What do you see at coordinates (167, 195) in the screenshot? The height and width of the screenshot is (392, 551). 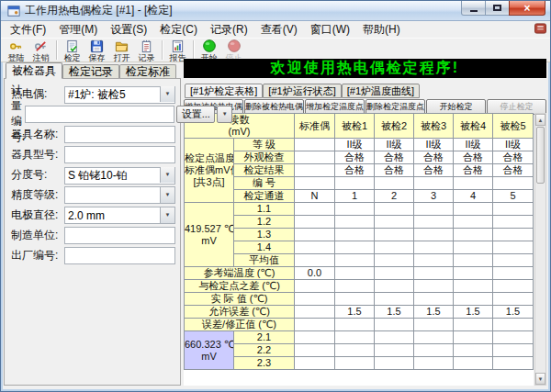 I see `accuracy-class-dropdown-icon: ▼` at bounding box center [167, 195].